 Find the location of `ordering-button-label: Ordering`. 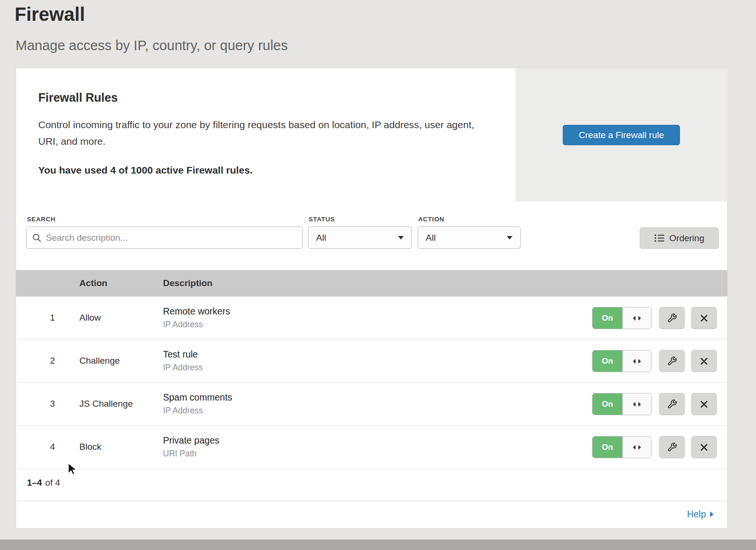

ordering-button-label: Ordering is located at coordinates (687, 238).